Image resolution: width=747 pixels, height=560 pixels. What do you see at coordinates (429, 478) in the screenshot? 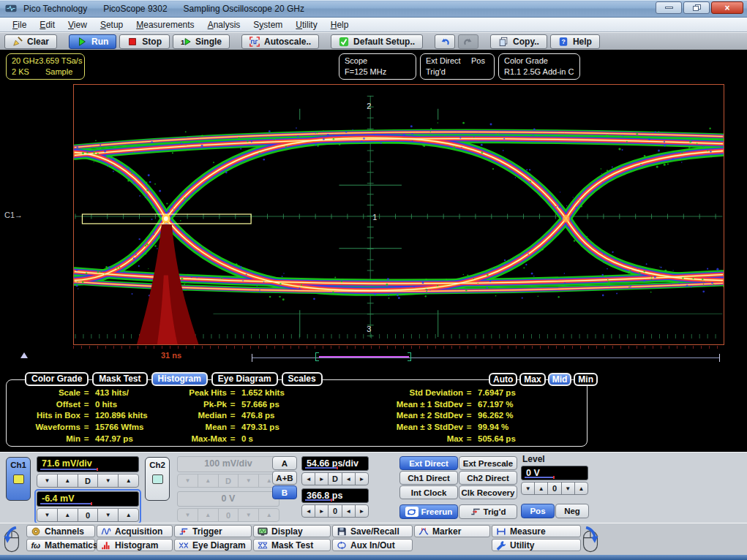
I see `trigger-source-ch1-direct: Ch1 Direct` at bounding box center [429, 478].